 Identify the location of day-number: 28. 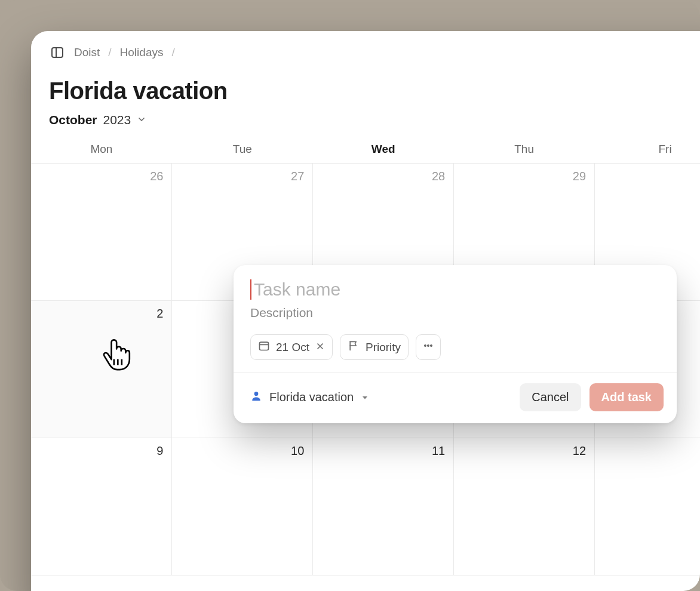
(438, 177).